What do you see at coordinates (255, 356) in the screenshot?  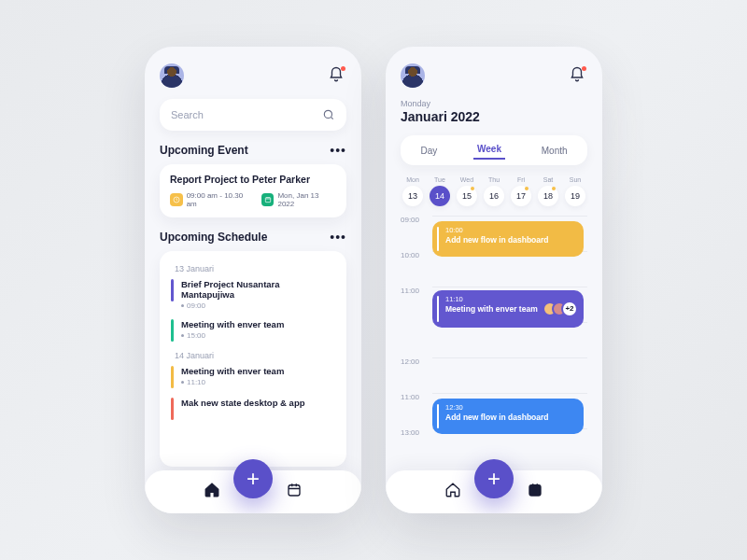 I see `schedule-date: 14 Januari` at bounding box center [255, 356].